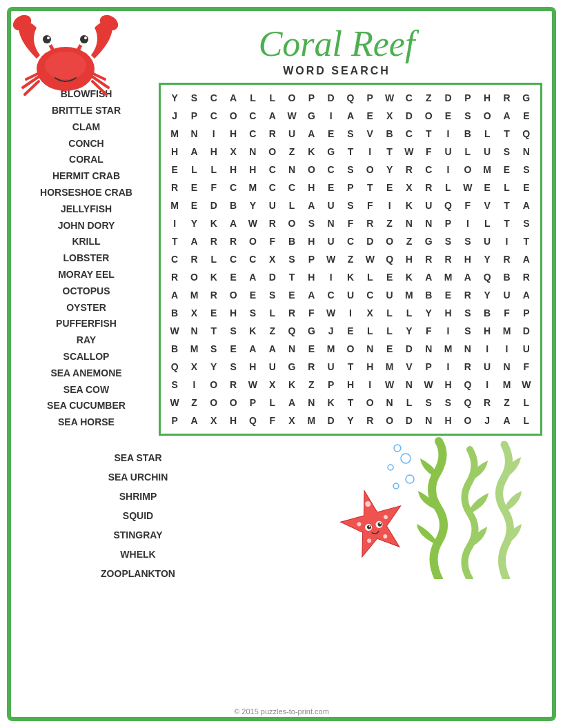 Image resolution: width=563 pixels, height=728 pixels. Describe the element at coordinates (86, 308) in the screenshot. I see `word-list-item: OYSTER` at that location.